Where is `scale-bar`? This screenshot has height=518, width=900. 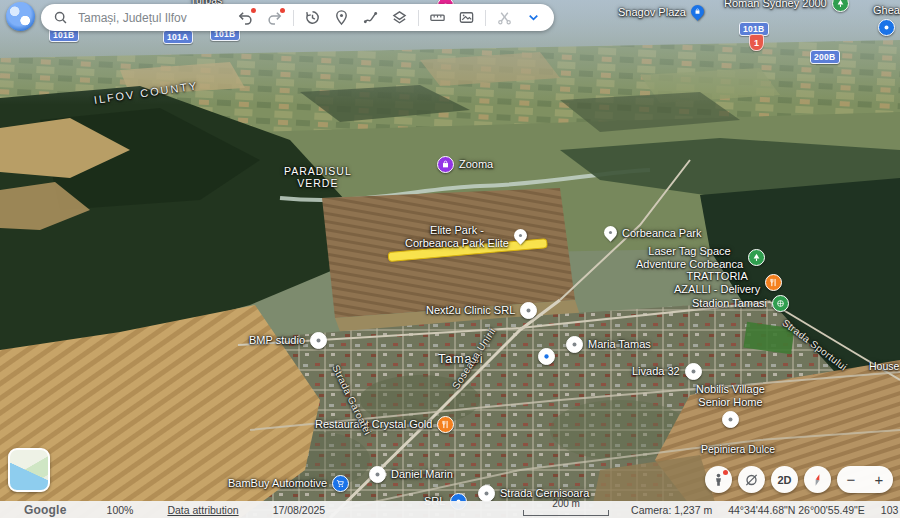
scale-bar is located at coordinates (566, 513).